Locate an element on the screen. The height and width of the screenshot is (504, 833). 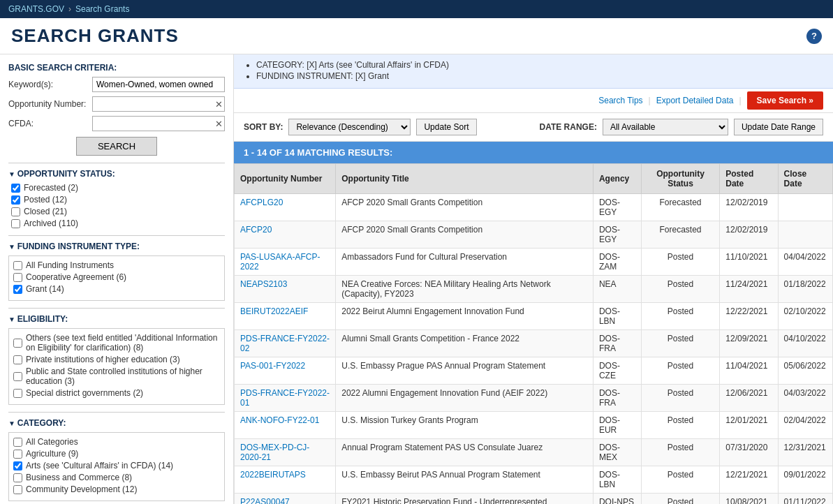
status-posted-label: Posted (12) is located at coordinates (45, 200).